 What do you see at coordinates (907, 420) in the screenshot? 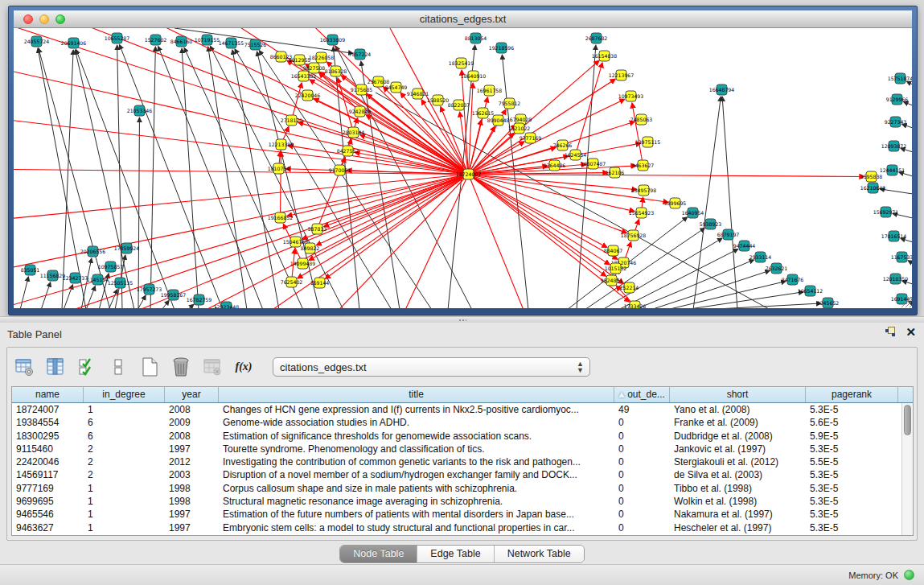
I see `scrollbar-thumb` at bounding box center [907, 420].